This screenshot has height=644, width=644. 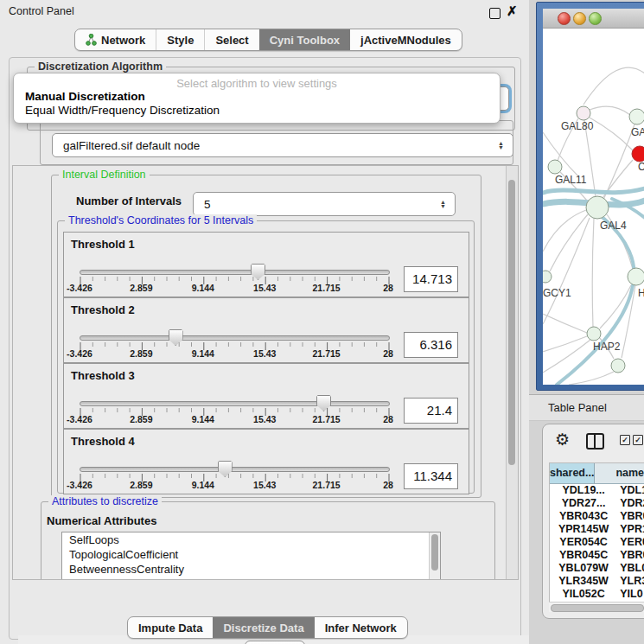 I want to click on threshold-label: Threshold 3, so click(x=103, y=375).